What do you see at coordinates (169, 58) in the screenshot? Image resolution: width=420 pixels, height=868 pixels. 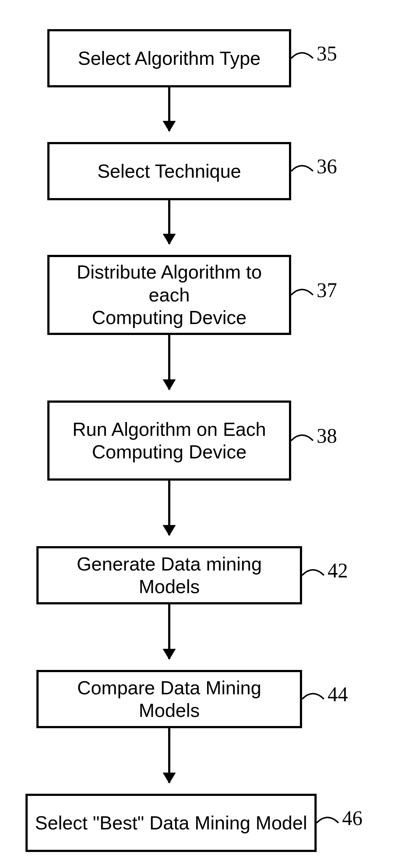 I see `step-text: Select Algorithm Type` at bounding box center [169, 58].